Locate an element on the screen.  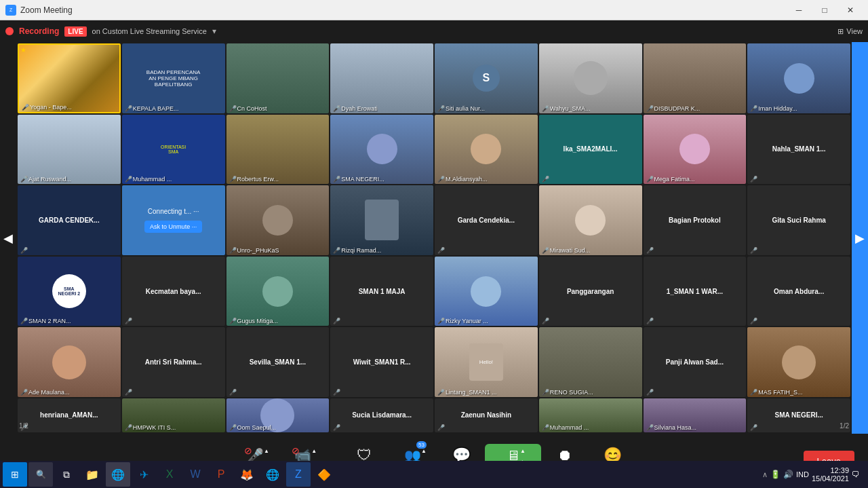
mute-icon-13: 🎤 is located at coordinates (441, 179).